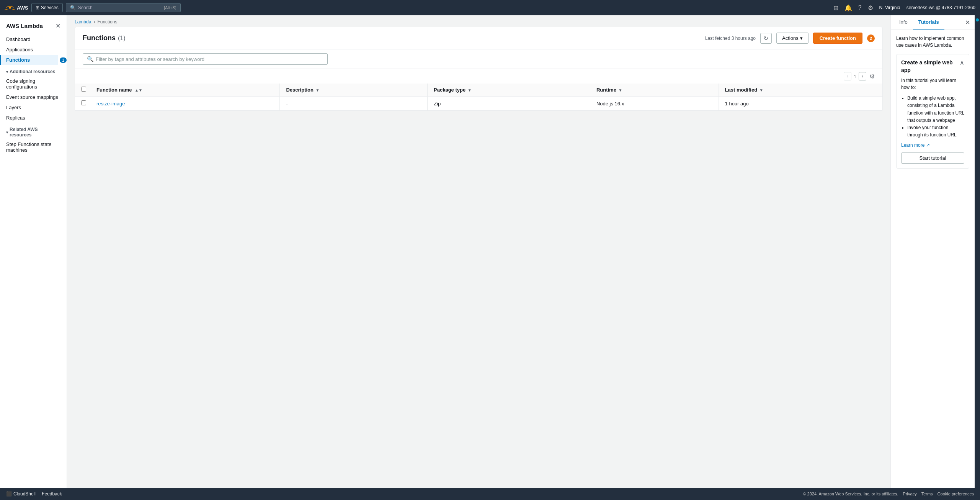 Image resolution: width=980 pixels, height=500 pixels. Describe the element at coordinates (851, 494) in the screenshot. I see `copyright-text: © 2024, Amazon Web Services, Inc. or its…` at that location.